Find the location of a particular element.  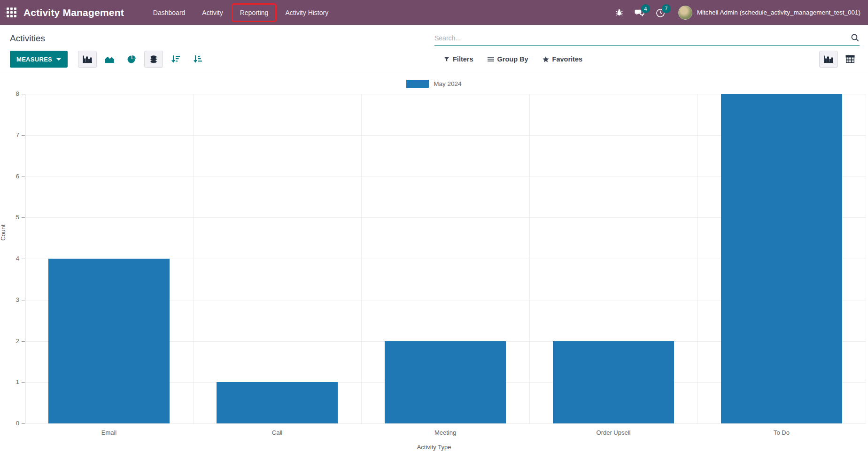

bar-to-do is located at coordinates (782, 259).